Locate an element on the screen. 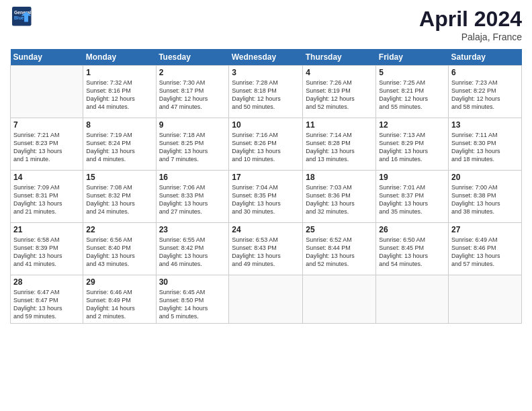 Image resolution: width=532 pixels, height=411 pixels. day-info: Sunrise: 7:04 AM Sunset: 8:35 PM Dayligh… is located at coordinates (266, 200).